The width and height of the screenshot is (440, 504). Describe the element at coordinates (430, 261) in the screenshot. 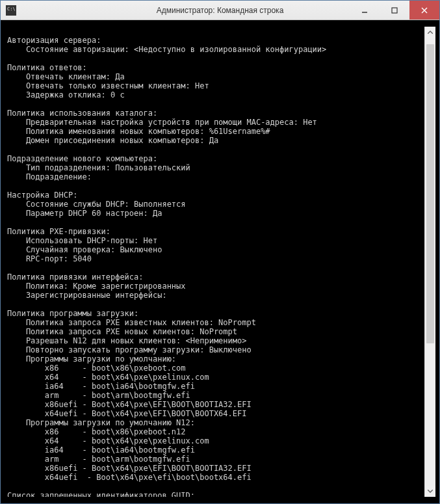

I see `scrollbar` at that location.